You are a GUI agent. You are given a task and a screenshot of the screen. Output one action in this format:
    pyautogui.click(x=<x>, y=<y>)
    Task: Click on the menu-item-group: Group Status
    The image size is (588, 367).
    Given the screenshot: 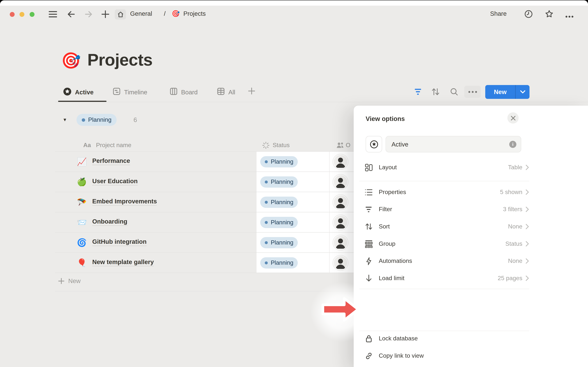 What is the action you would take?
    pyautogui.click(x=444, y=244)
    